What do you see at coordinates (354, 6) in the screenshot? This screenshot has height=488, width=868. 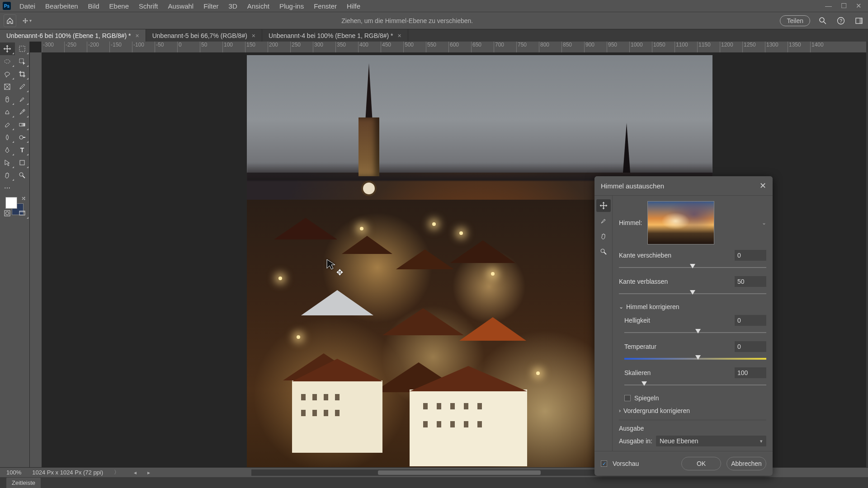 I see `menu-hilfe: Hilfe` at bounding box center [354, 6].